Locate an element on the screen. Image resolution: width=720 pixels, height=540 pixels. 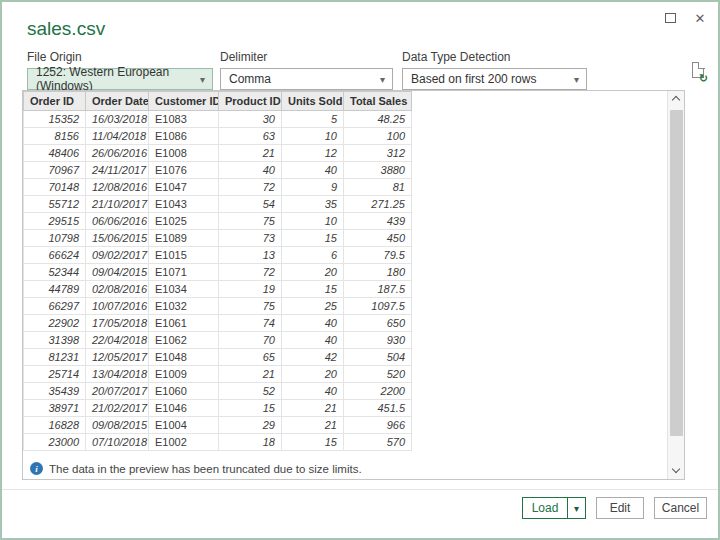
page-title: sales.csv is located at coordinates (66, 29).